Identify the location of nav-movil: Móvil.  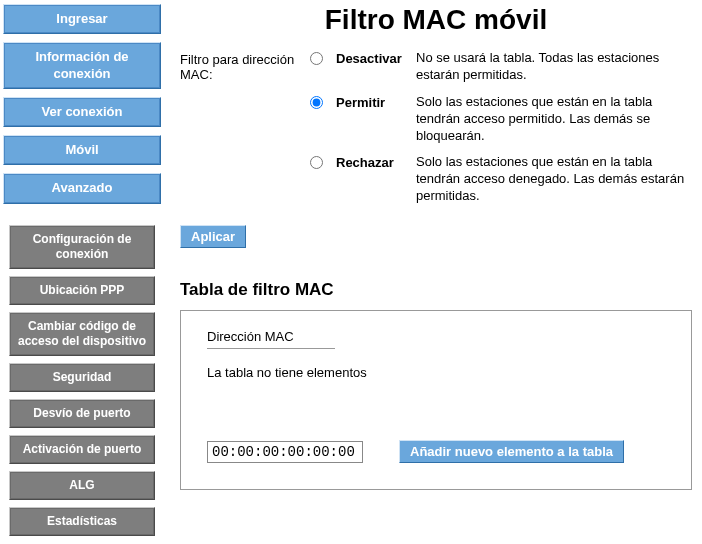
(82, 150).